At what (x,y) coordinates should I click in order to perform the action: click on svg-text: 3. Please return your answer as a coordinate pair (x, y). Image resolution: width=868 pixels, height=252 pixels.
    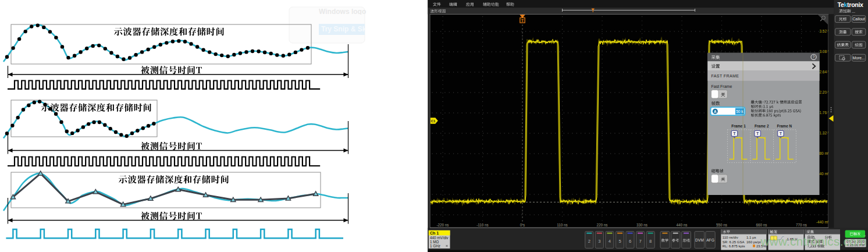
    Looking at the image, I should click on (599, 241).